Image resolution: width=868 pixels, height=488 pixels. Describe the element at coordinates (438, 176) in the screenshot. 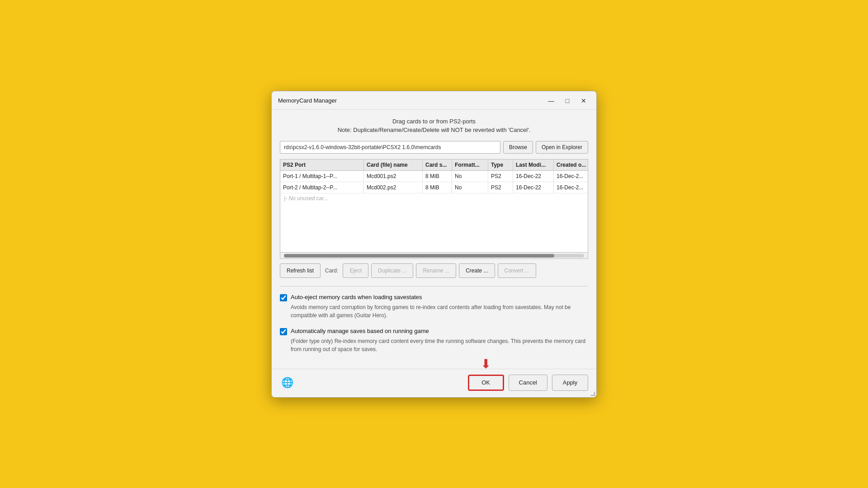

I see `cell-size-0: 8 MiB` at that location.